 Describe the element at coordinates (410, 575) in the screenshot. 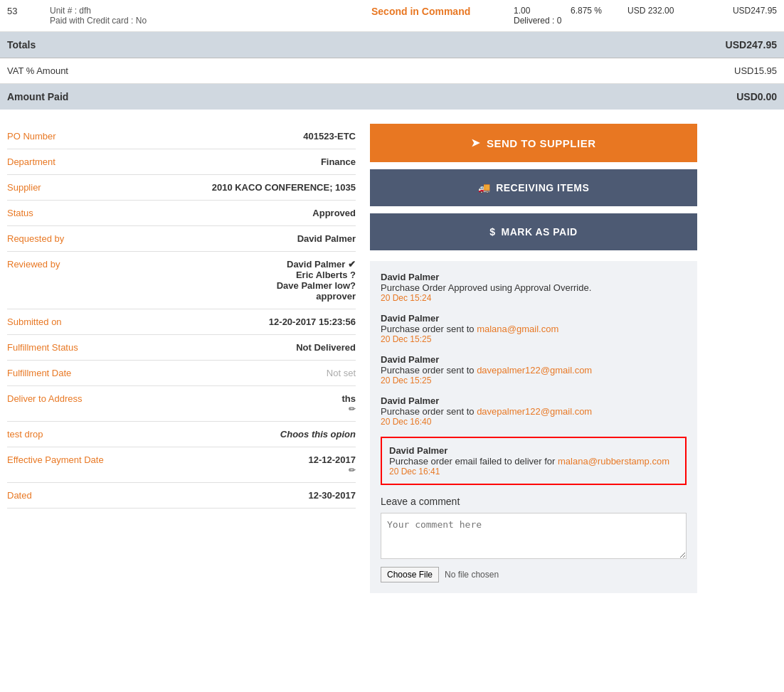

I see `choose-file-button: Choose File` at that location.